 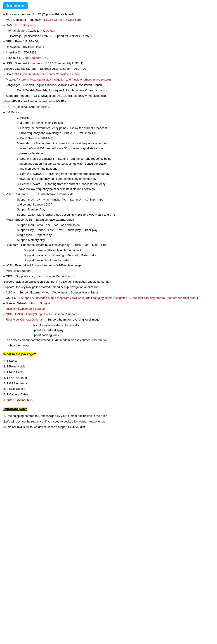 What do you see at coordinates (119, 250) in the screenshot?
I see `bt-line2: Support download the mobile phone contac…` at bounding box center [119, 250].